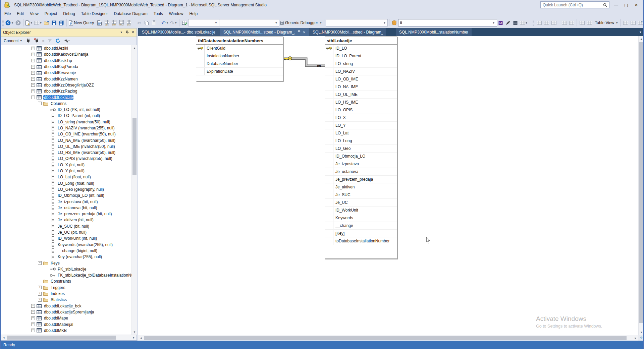 This screenshot has width=644, height=349. Describe the element at coordinates (361, 187) in the screenshot. I see `diagram-column-row: Je_aktiven` at that location.